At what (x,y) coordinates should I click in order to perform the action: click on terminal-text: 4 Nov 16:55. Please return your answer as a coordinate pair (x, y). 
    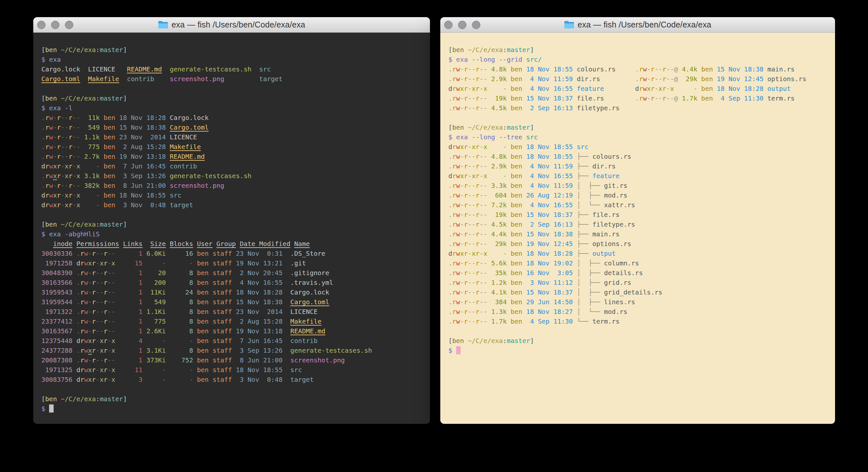
    Looking at the image, I should click on (257, 283).